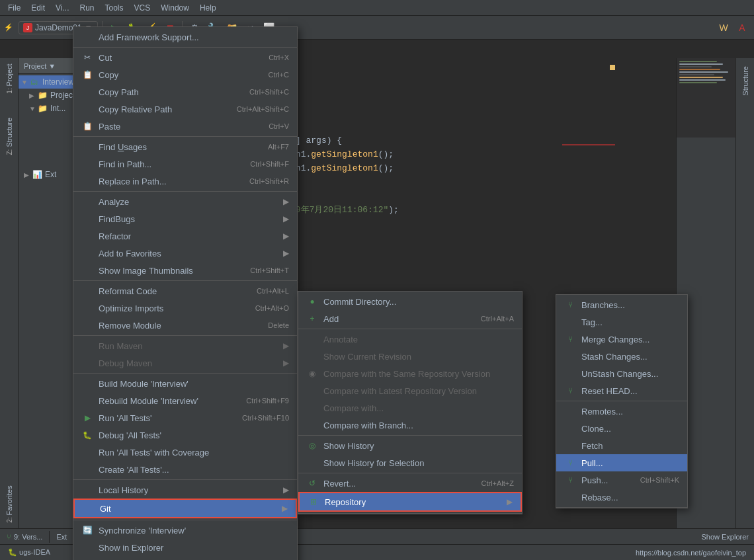 The width and height of the screenshot is (754, 560). What do you see at coordinates (622, 428) in the screenshot?
I see `repo-clone: Clone...` at bounding box center [622, 428].